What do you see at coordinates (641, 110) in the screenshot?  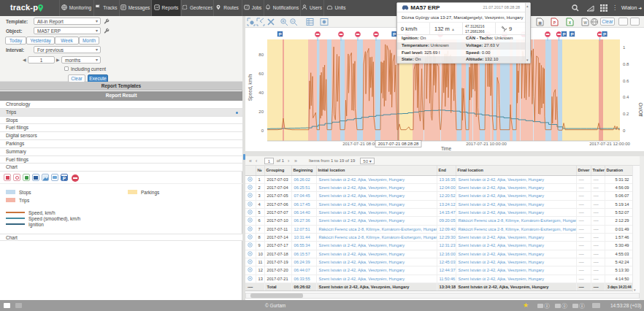 I see `svg-text: On/Off` at bounding box center [641, 110].